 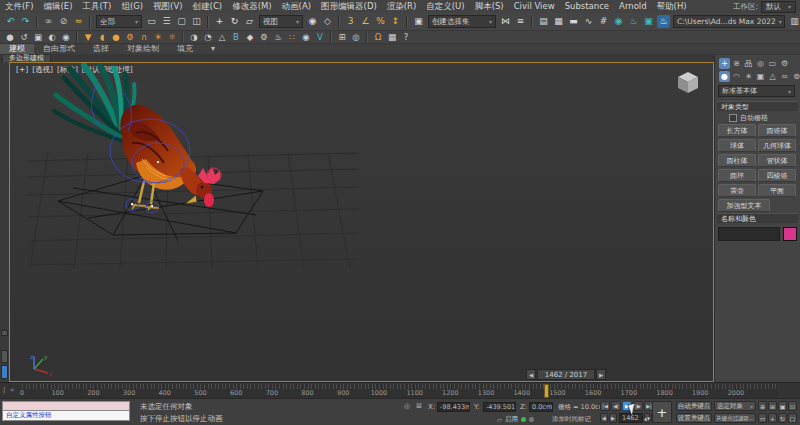 I want to click on button-sphere: 球体, so click(x=737, y=146).